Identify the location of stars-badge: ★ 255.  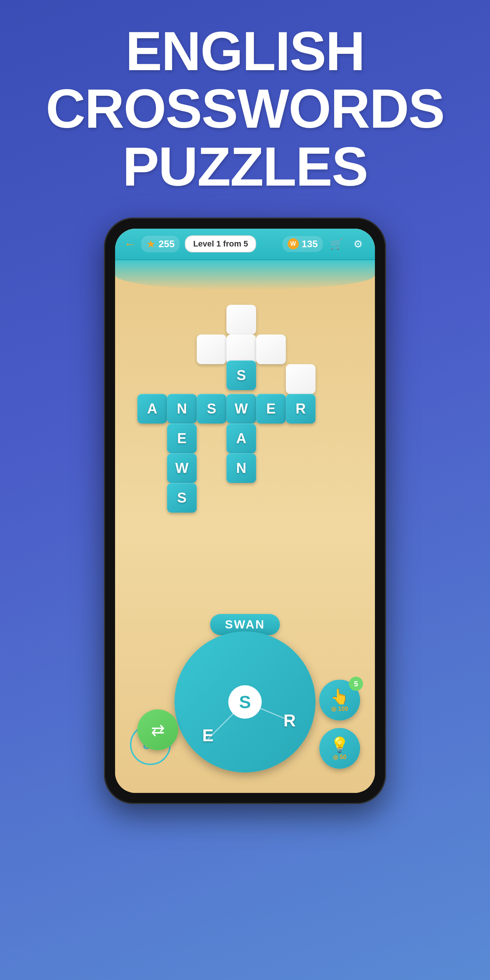
(161, 244).